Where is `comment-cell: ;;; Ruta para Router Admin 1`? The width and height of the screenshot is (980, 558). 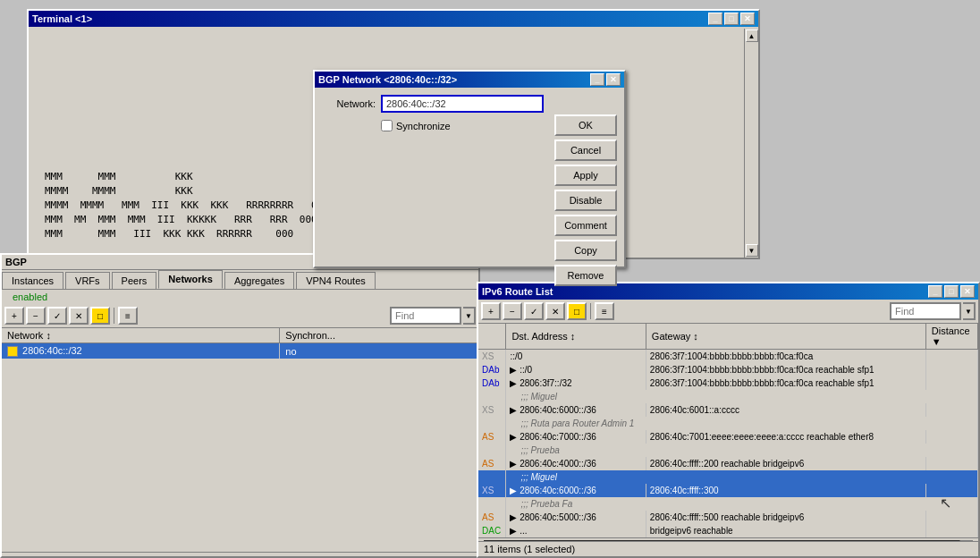 comment-cell: ;;; Ruta para Router Admin 1 is located at coordinates (742, 424).